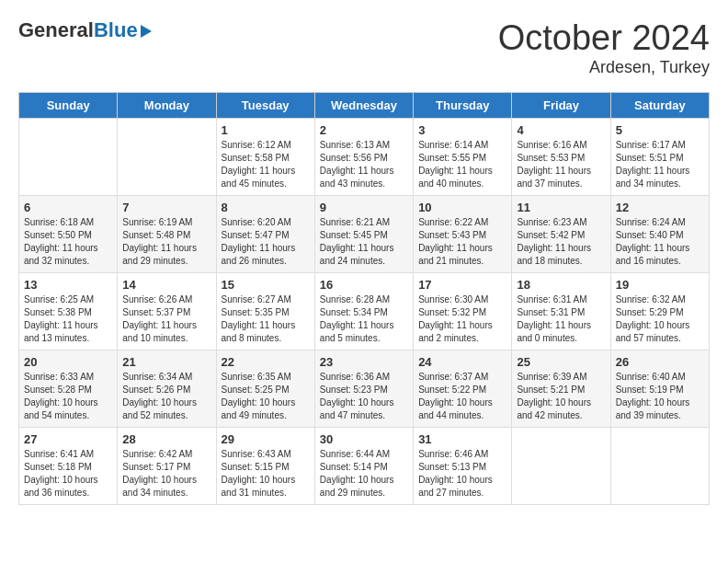 The width and height of the screenshot is (728, 563). I want to click on day-number: 28, so click(166, 440).